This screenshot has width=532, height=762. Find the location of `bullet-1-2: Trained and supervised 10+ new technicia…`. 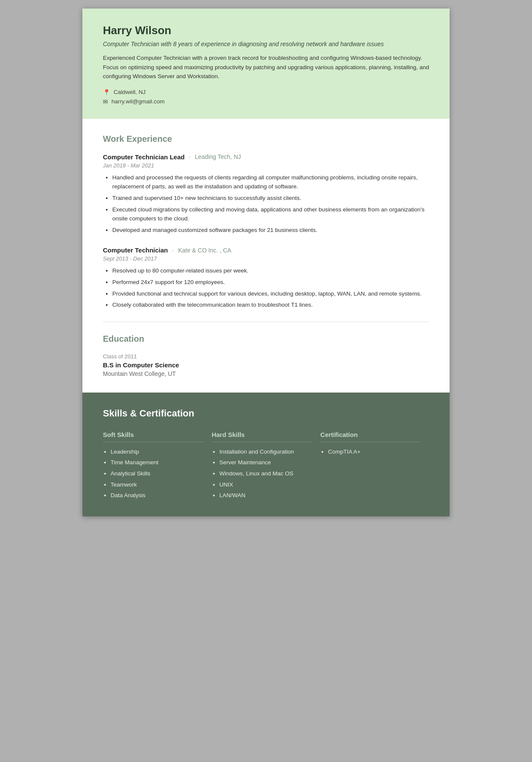

bullet-1-2: Trained and supervised 10+ new technicia… is located at coordinates (271, 198).